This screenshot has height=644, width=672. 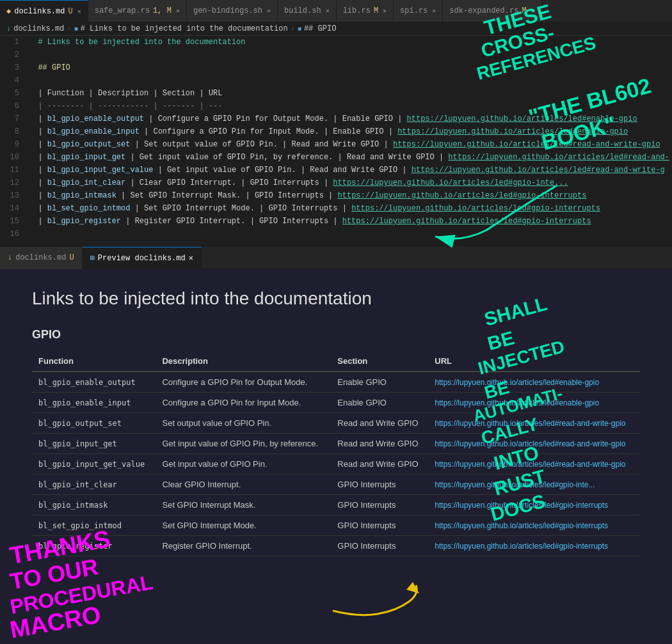 I want to click on table-row: bl_gpio_int_clear Clear GPIO Interrupt. …, so click(x=336, y=485).